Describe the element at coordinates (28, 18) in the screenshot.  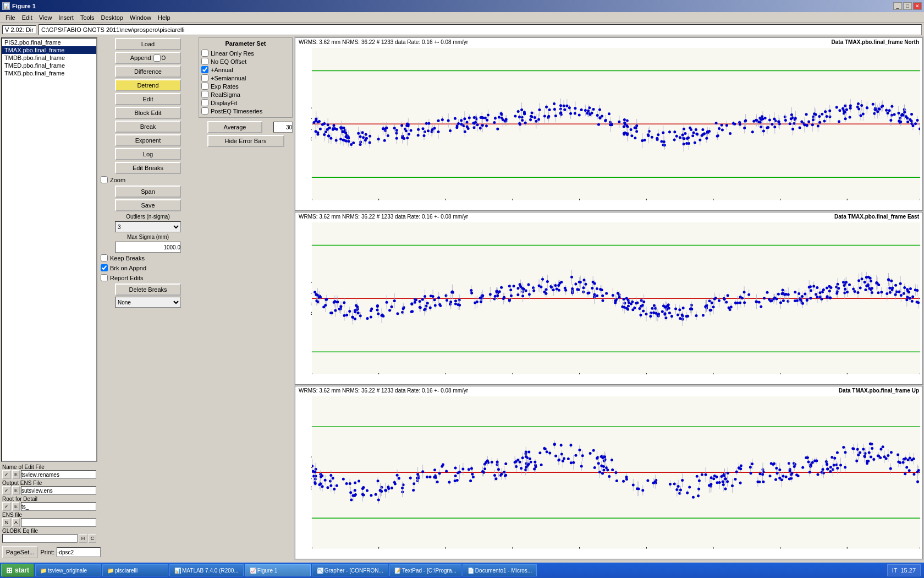
I see `menu-edit: Edit` at that location.